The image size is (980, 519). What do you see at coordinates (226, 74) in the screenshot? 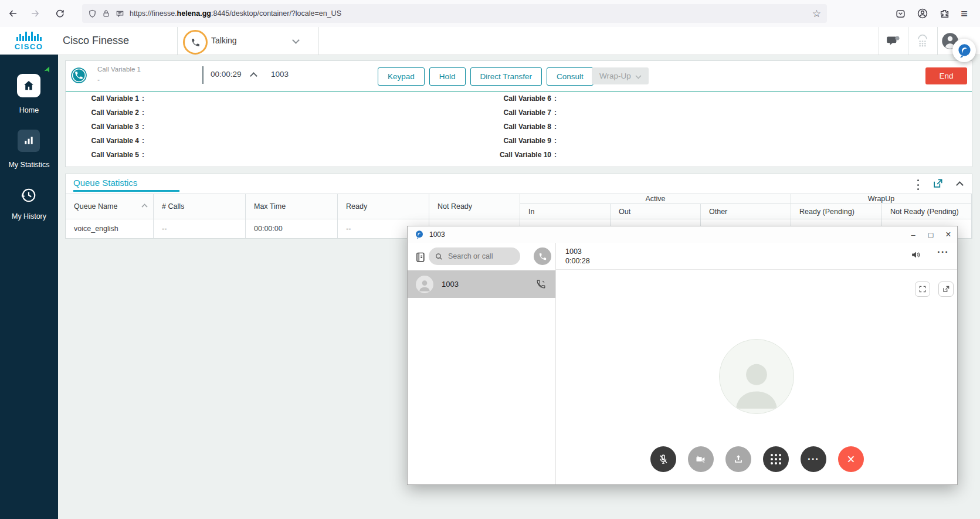
I see `call-timer: 00:00:29` at bounding box center [226, 74].